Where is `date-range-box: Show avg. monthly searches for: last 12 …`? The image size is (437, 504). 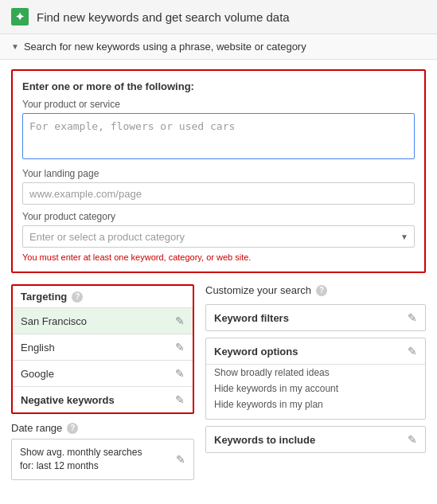 date-range-box: Show avg. monthly searches for: last 12 … is located at coordinates (103, 459).